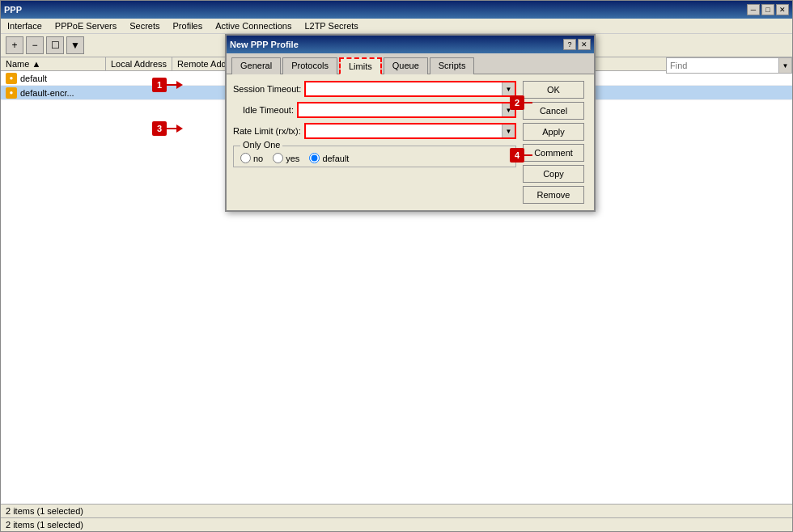  I want to click on session-timeout-label: Session Timeout:, so click(267, 89).